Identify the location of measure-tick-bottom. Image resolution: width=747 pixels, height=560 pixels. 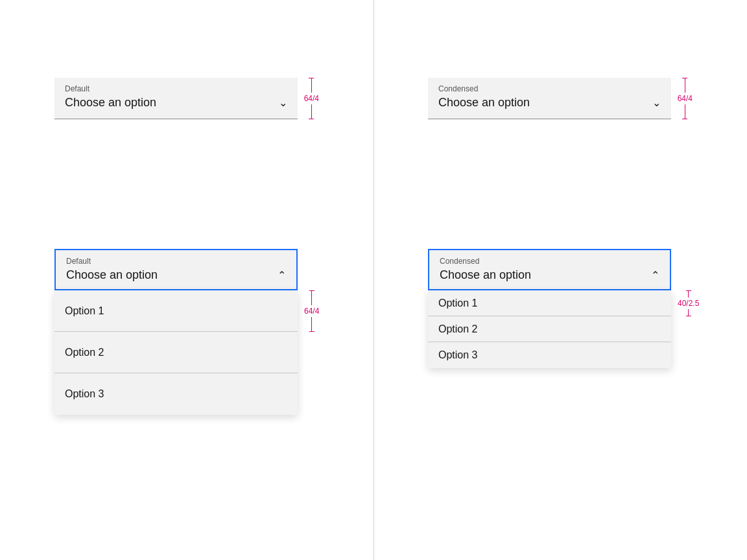
(311, 119).